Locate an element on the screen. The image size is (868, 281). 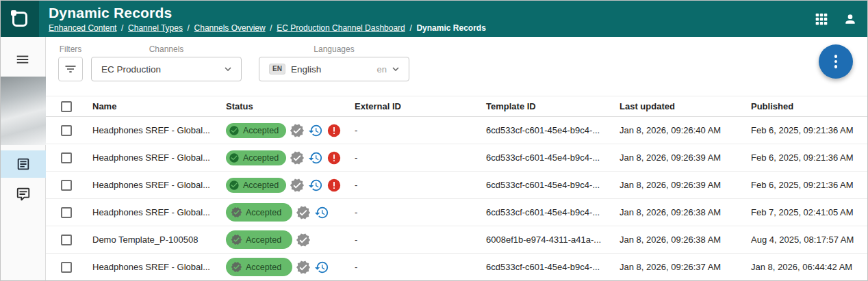
languages-group: Languages EN English en is located at coordinates (334, 63).